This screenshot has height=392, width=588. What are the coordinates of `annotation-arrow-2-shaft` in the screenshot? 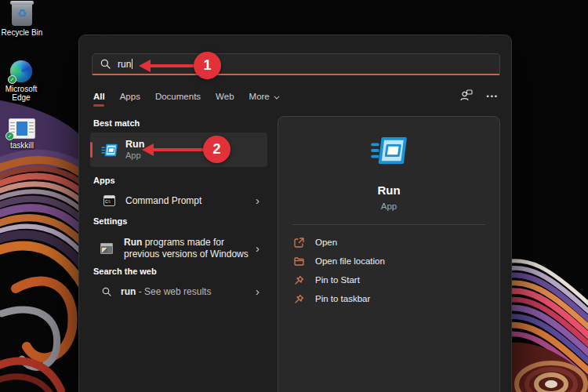 It's located at (180, 150).